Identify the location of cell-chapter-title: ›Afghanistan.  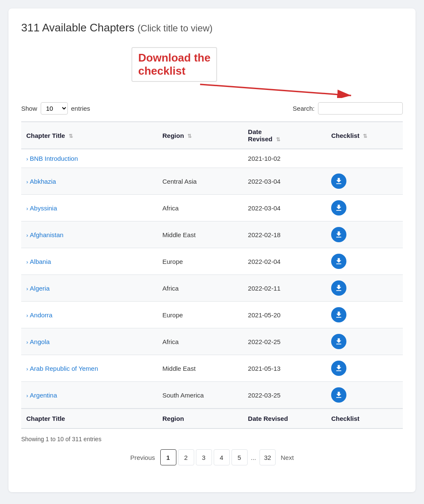
(89, 235).